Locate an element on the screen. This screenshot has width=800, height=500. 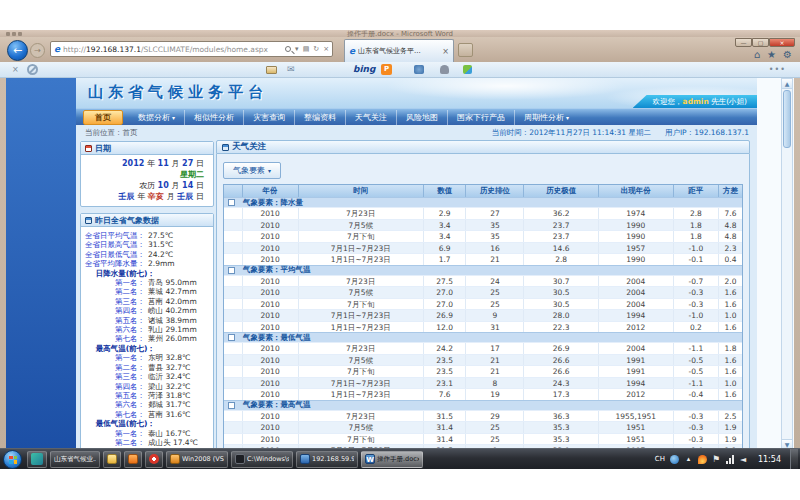
taskbar-button-app-orange is located at coordinates (133, 460).